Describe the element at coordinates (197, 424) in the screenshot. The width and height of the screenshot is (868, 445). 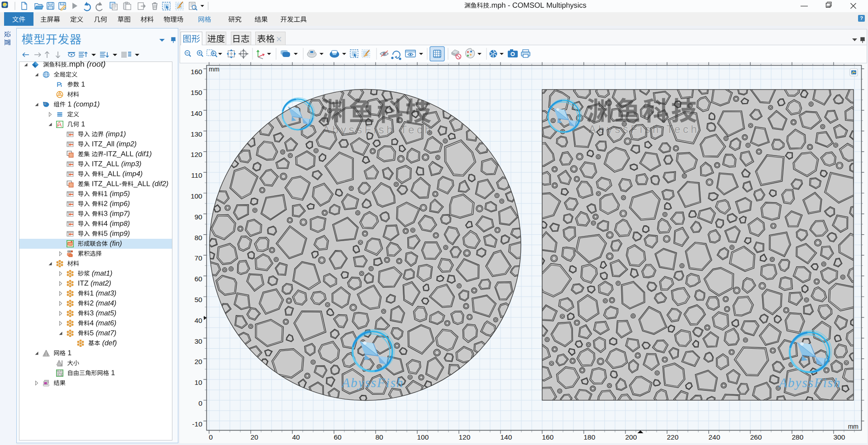
I see `svg-text: -10` at that location.